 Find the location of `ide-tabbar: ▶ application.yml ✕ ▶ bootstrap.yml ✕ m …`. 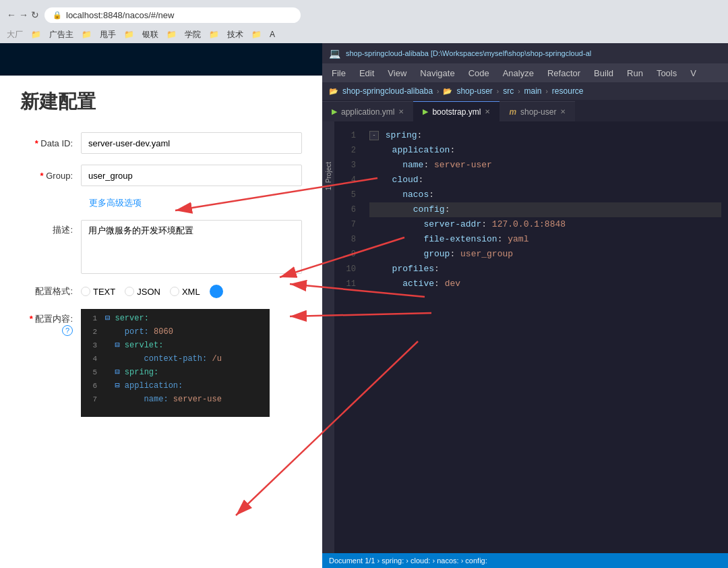

ide-tabbar: ▶ application.yml ✕ ▶ bootstrap.yml ✕ m … is located at coordinates (525, 111).